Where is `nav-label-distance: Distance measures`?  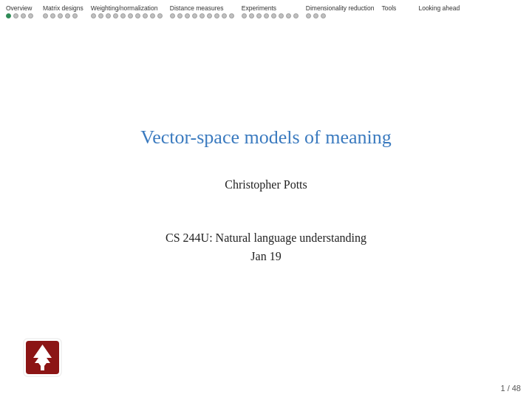 nav-label-distance: Distance measures is located at coordinates (197, 8).